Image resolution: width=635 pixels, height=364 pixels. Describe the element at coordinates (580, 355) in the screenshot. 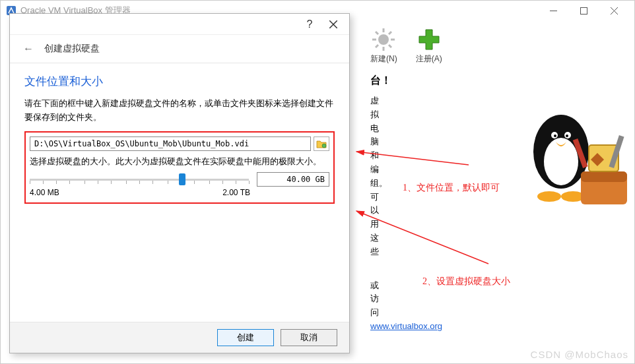

I see `watermark: CSDN @MobChaos` at that location.